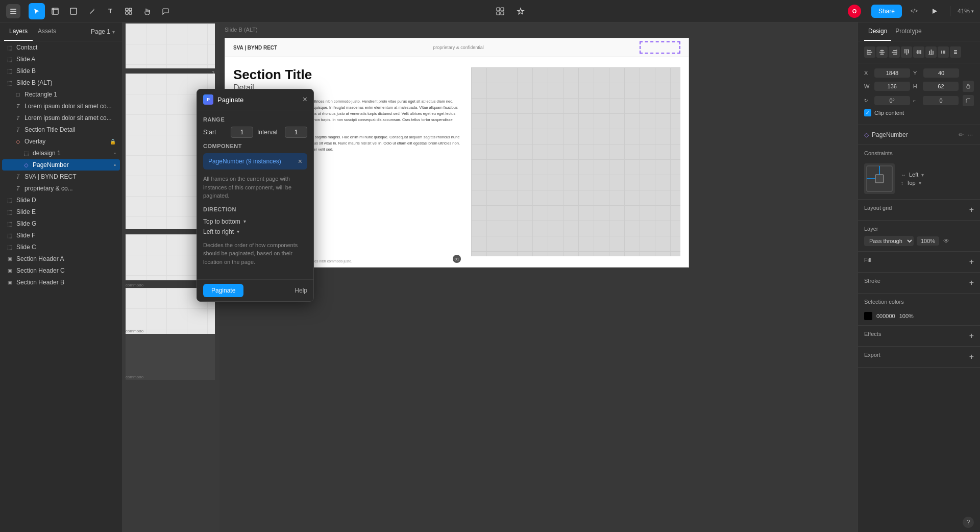 The image size is (980, 532). Describe the element at coordinates (968, 86) in the screenshot. I see `lock-ratio-button` at that location.